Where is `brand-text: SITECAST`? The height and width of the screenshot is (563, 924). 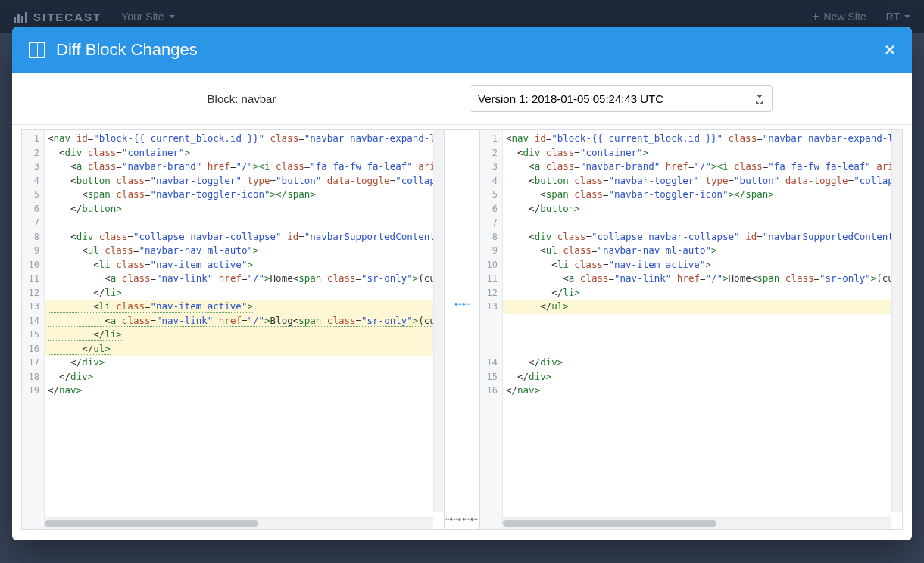 brand-text: SITECAST is located at coordinates (67, 17).